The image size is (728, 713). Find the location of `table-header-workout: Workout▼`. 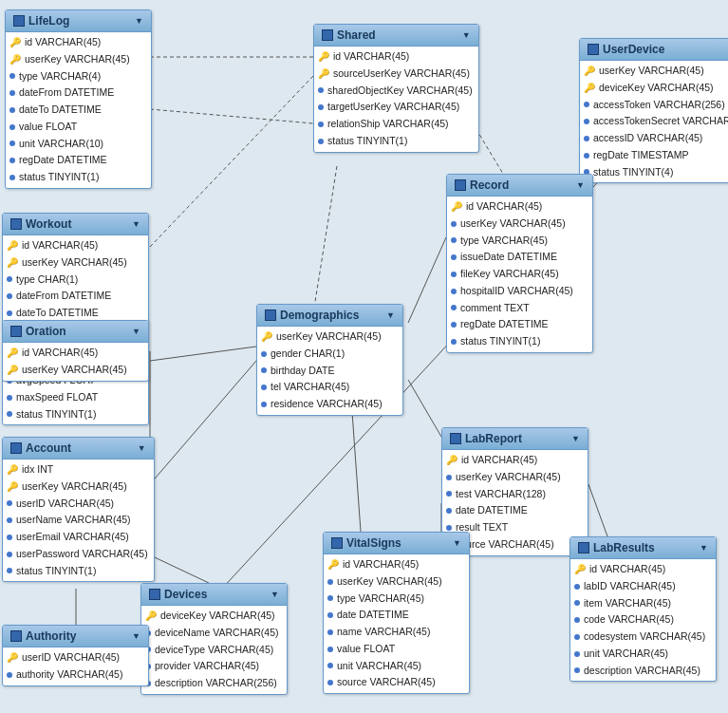

table-header-workout: Workout▼ is located at coordinates (76, 224).